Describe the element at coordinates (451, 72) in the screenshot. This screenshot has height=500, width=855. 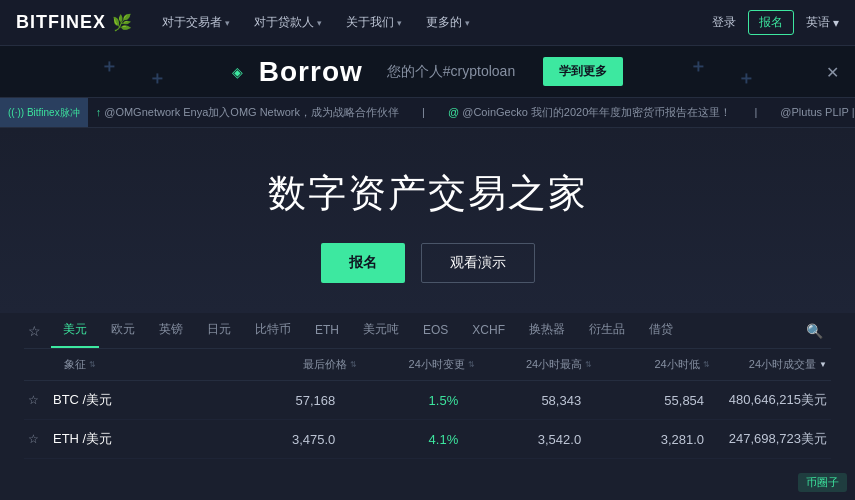
I see `banner-subtitle: 您的个人#cryptoloan` at that location.